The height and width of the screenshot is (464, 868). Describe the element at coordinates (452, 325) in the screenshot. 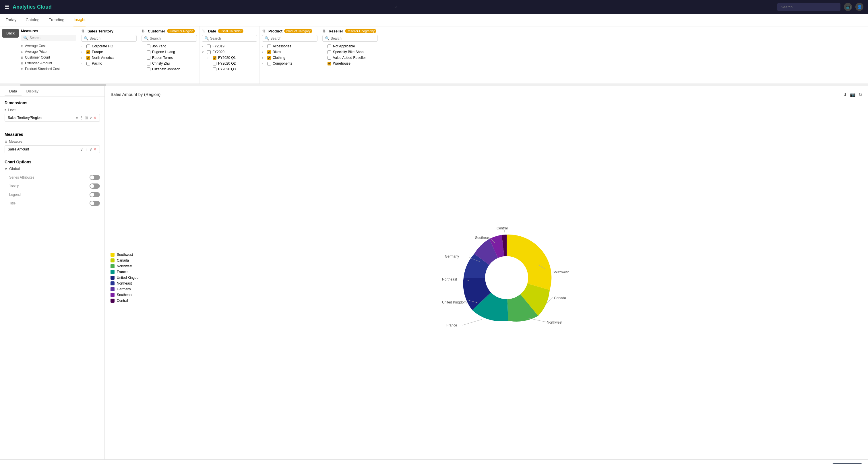

I see `label-france: France` at that location.